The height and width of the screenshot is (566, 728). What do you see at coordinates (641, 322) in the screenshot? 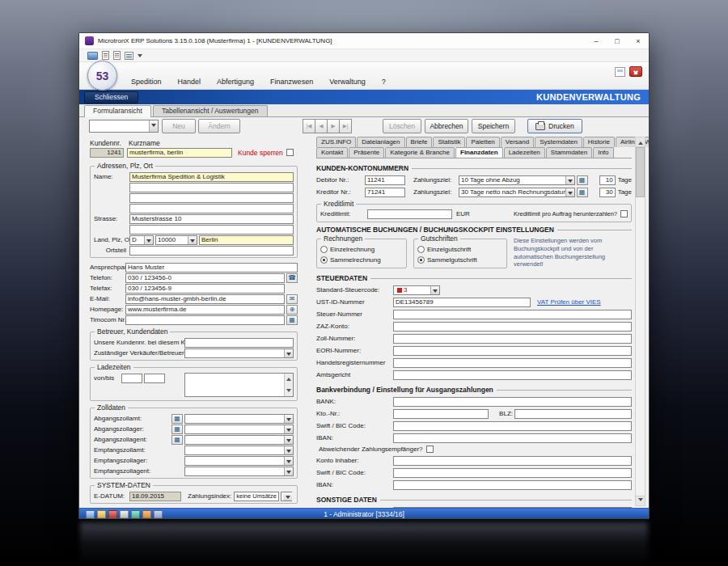
I see `right-panel-scrollbar` at bounding box center [641, 322].